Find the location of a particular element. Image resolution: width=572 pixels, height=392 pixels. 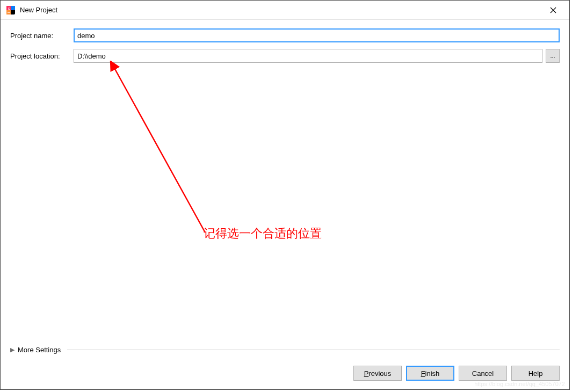

more-settings-toggle: ▶ More Settings is located at coordinates (285, 350).